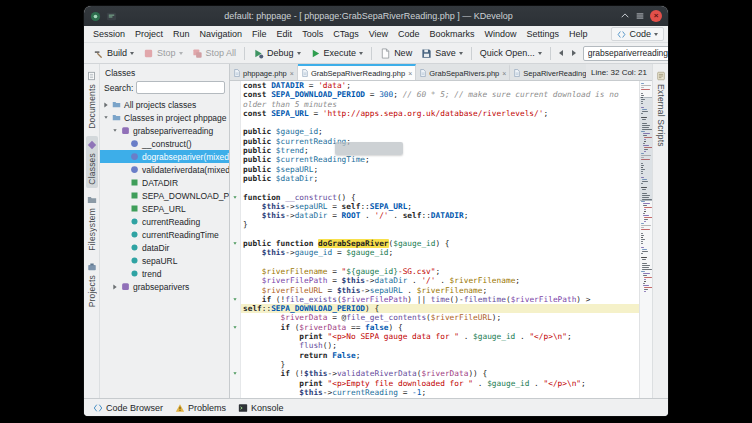  Describe the element at coordinates (222, 34) in the screenshot. I see `menu-navigation: Navigation` at that location.